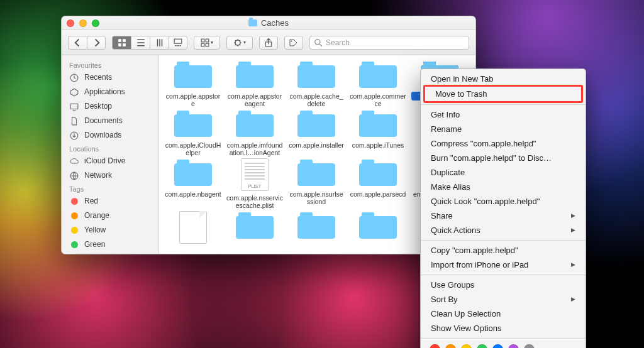 The image size is (644, 348). What do you see at coordinates (294, 43) in the screenshot?
I see `tags-button` at bounding box center [294, 43].